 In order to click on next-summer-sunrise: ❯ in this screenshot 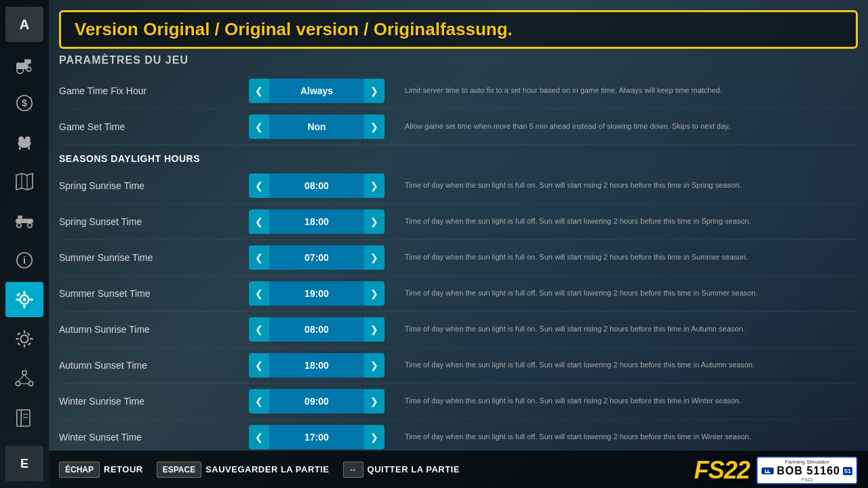, I will do `click(374, 258)`.